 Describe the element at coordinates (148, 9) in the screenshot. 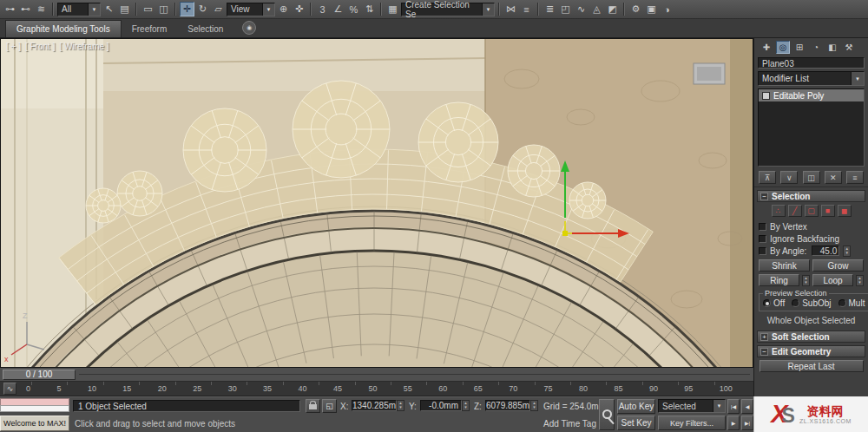

I see `rectangular-selection-region-icon: ▭` at that location.